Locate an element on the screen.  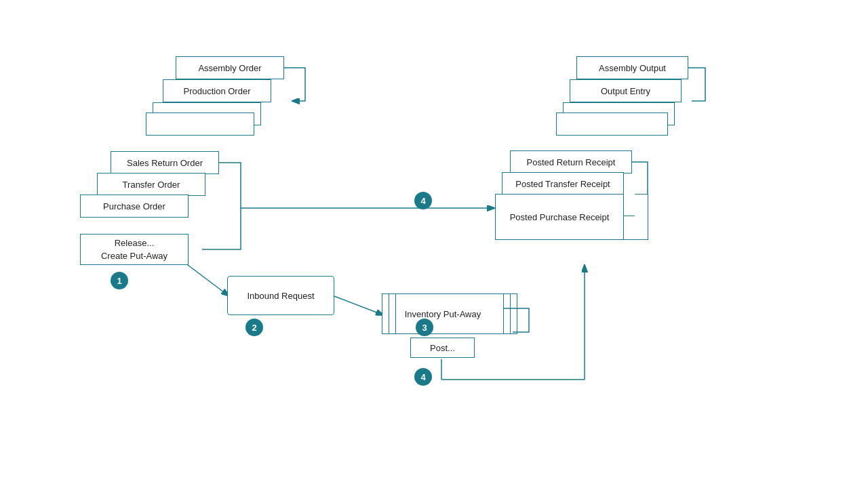
assembly-order-box: Assembly Order is located at coordinates (230, 68).